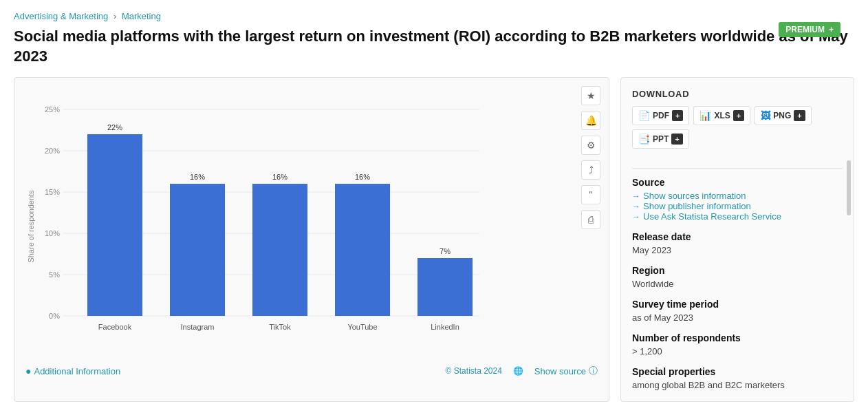 This screenshot has height=404, width=868. I want to click on svg-text: 5%, so click(54, 275).